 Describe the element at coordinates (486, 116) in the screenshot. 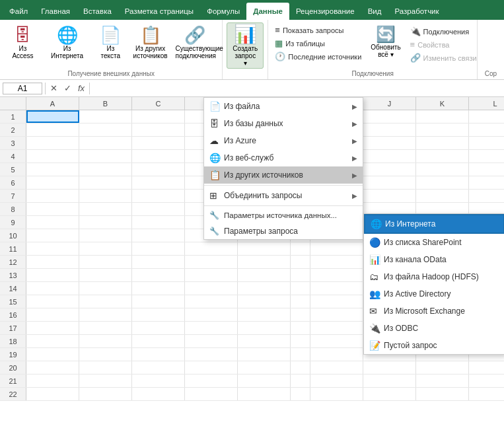

I see `cell-L1` at that location.